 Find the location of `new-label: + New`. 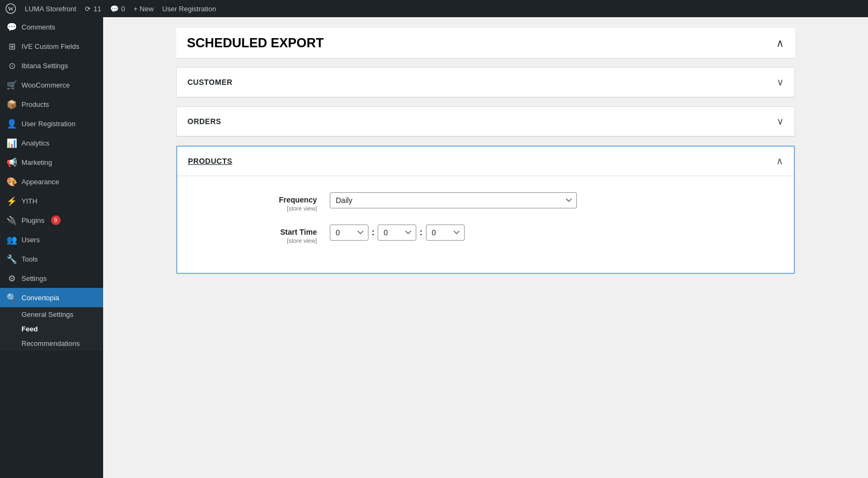

new-label: + New is located at coordinates (144, 9).